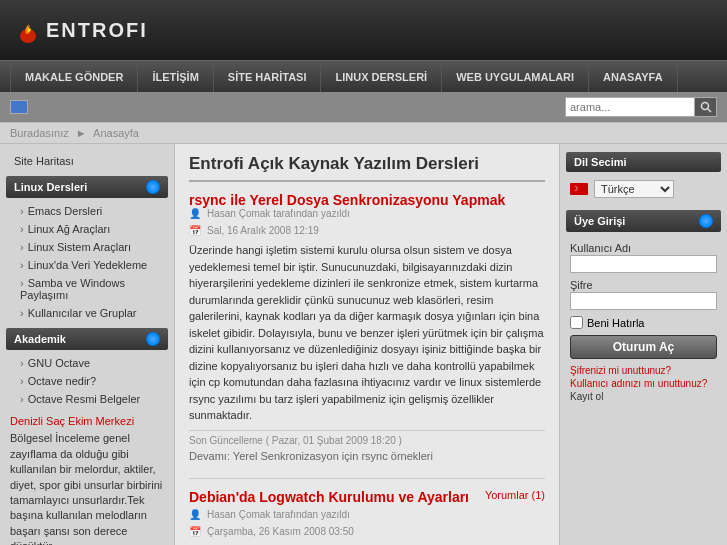 The width and height of the screenshot is (727, 545). Describe the element at coordinates (644, 370) in the screenshot. I see `forgot-password-link: Şifrenizi mi unuttunuz?` at that location.